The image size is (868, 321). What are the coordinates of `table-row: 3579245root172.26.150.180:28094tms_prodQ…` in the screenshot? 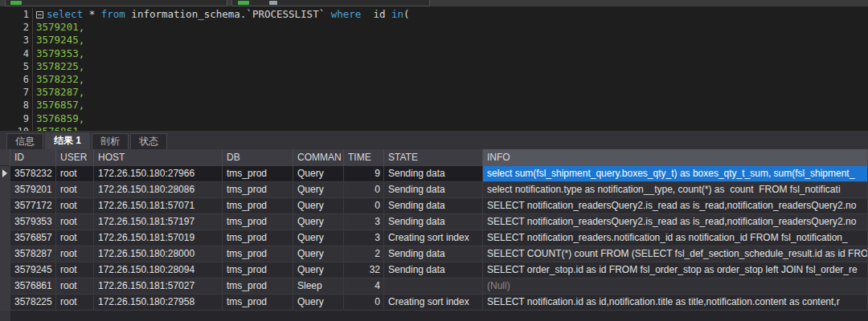 It's located at (434, 270).